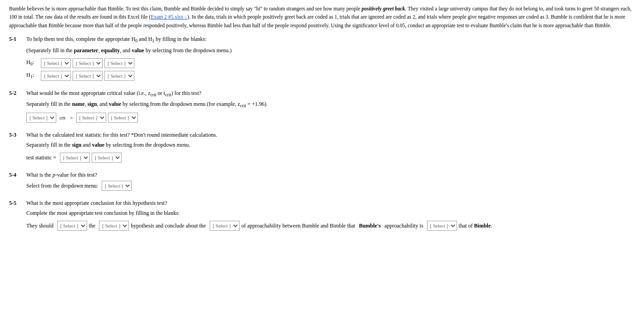  I want to click on section-5-3: 5-3 What is the calculated test statisti…, so click(322, 147).